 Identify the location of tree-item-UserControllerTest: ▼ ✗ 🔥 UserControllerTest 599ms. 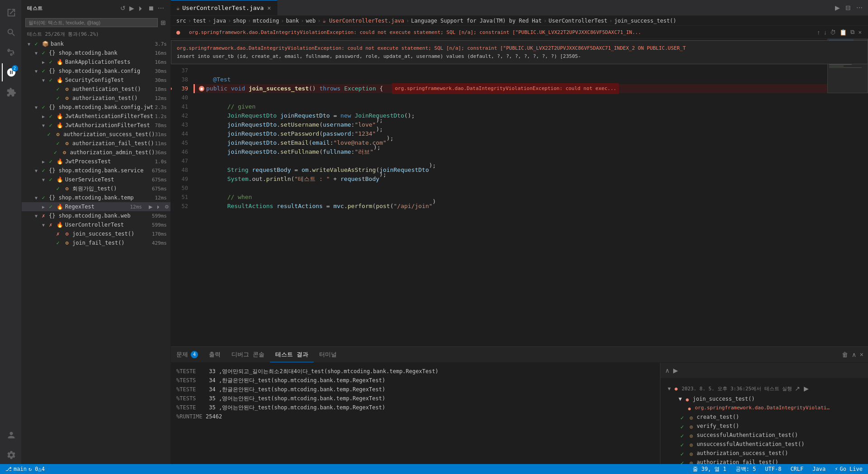
(96, 225).